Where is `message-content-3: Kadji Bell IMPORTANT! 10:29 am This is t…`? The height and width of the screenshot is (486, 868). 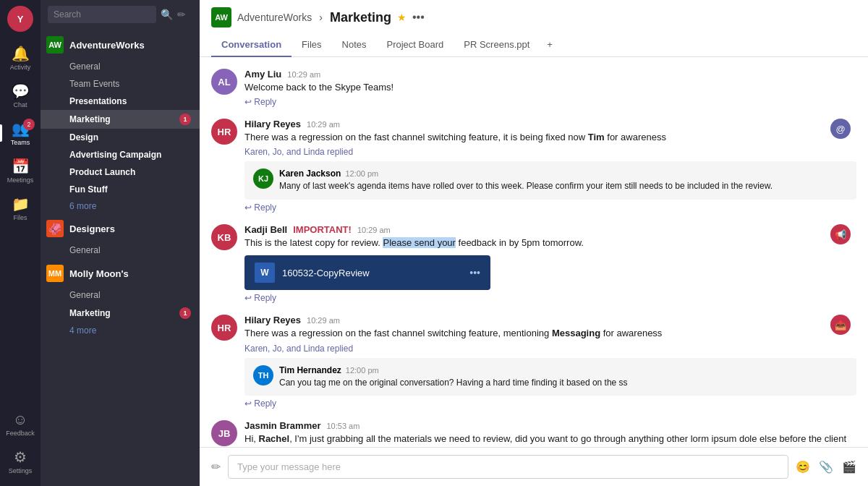 message-content-3: Kadji Bell IMPORTANT! 10:29 am This is t… is located at coordinates (550, 263).